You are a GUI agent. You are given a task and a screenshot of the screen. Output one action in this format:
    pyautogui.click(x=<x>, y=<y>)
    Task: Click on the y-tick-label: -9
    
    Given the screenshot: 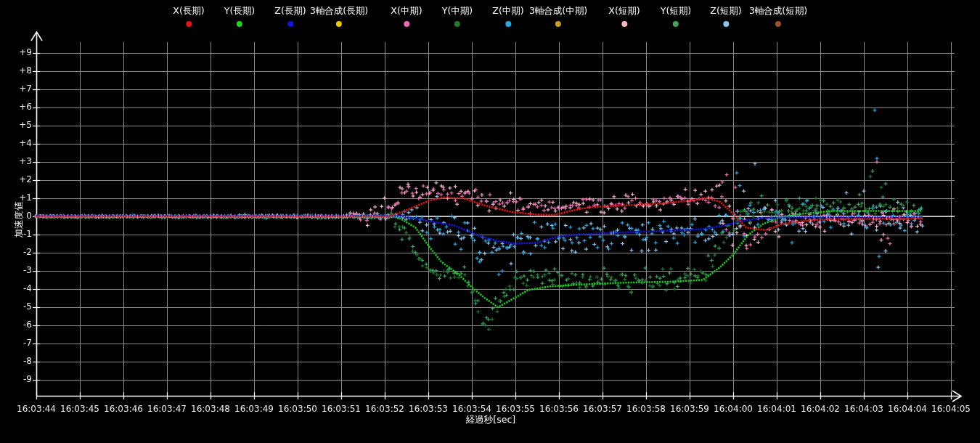 What is the action you would take?
    pyautogui.click(x=20, y=379)
    